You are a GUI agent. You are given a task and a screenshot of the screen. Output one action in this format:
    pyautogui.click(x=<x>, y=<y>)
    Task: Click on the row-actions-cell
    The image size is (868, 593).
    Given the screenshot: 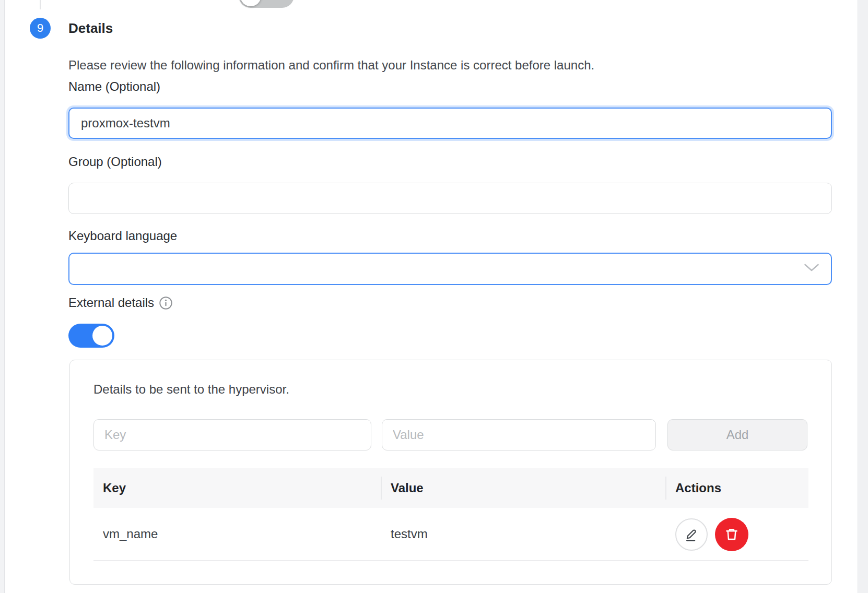 What is the action you would take?
    pyautogui.click(x=712, y=535)
    